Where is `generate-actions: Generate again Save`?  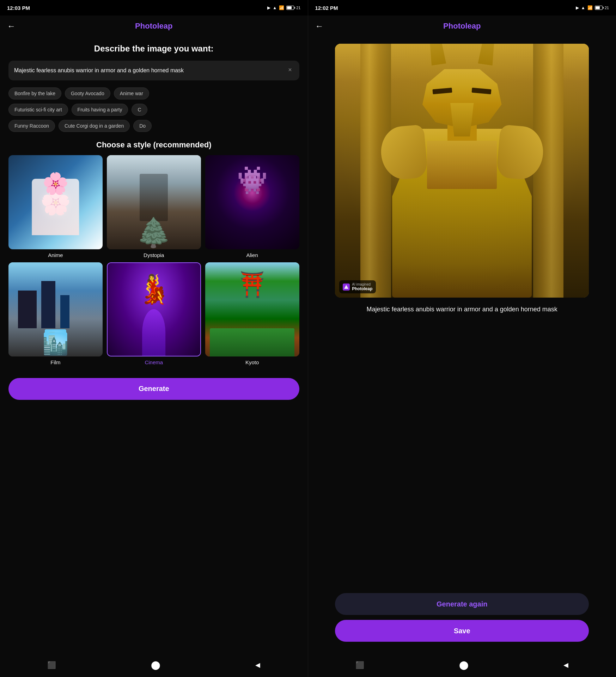
generate-actions: Generate again Save is located at coordinates (462, 621).